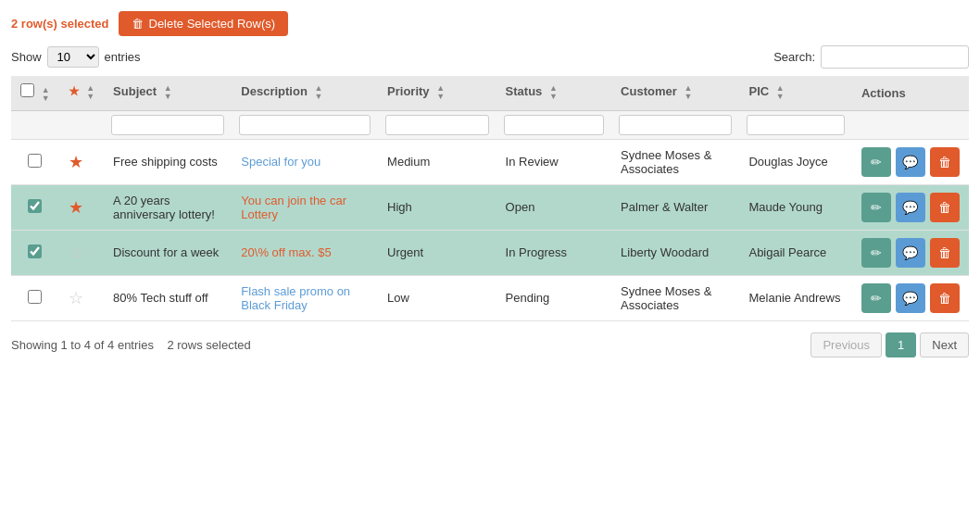 The height and width of the screenshot is (514, 980). Describe the element at coordinates (82, 93) in the screenshot. I see `header-star: ★ ▲▼` at that location.